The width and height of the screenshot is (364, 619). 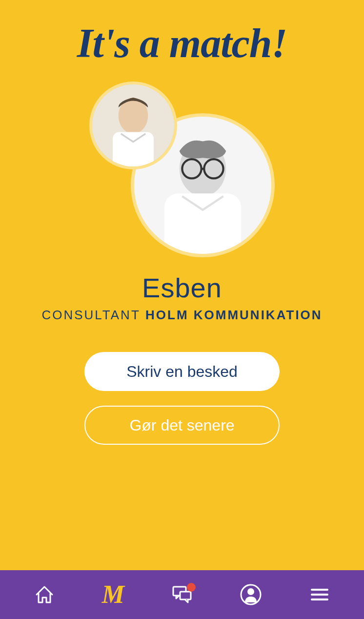 What do you see at coordinates (133, 125) in the screenshot?
I see `person-icon` at bounding box center [133, 125].